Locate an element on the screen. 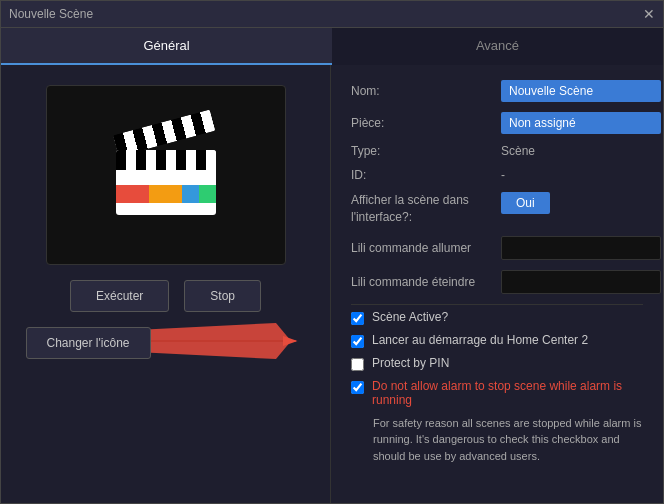 The image size is (664, 504). no-alarm-row: Do not allow alarm to stop scene while a… is located at coordinates (497, 393).